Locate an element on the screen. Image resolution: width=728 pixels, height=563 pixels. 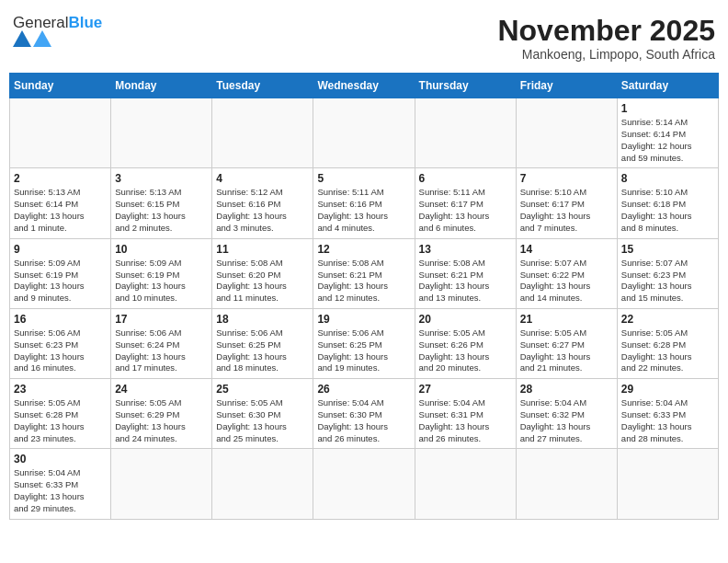
calendar-cell: 19Sunrise: 5:06 AM Sunset: 6:25 PM Dayli… is located at coordinates (364, 343).